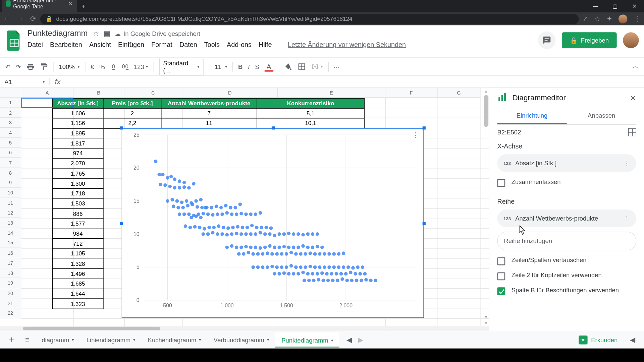  What do you see at coordinates (70, 3) in the screenshot?
I see `close-icon: ✕` at bounding box center [70, 3].